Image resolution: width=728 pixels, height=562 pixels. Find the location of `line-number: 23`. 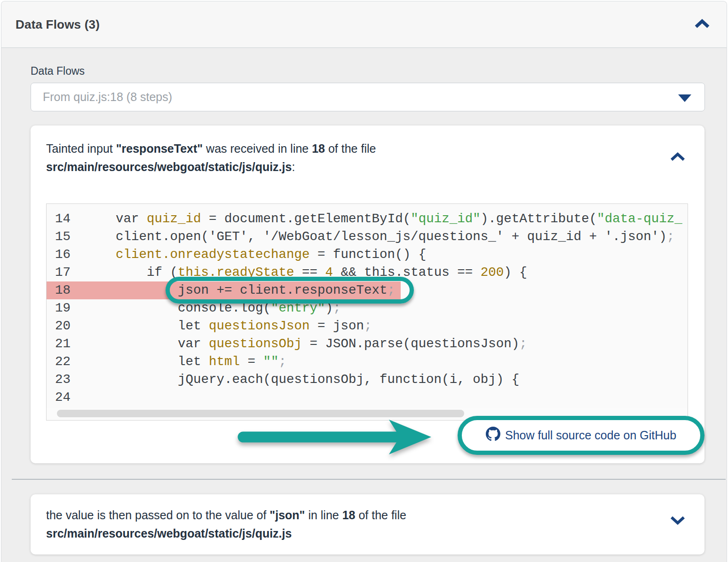

line-number: 23 is located at coordinates (66, 380).